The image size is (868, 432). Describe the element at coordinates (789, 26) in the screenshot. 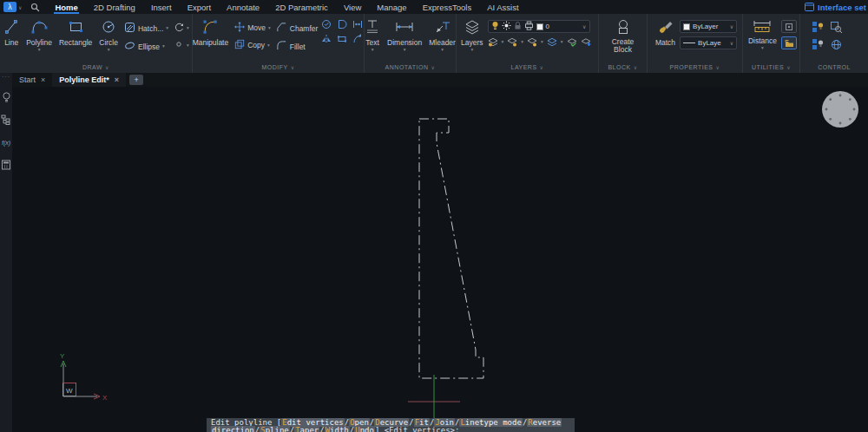

I see `id-point-button` at that location.